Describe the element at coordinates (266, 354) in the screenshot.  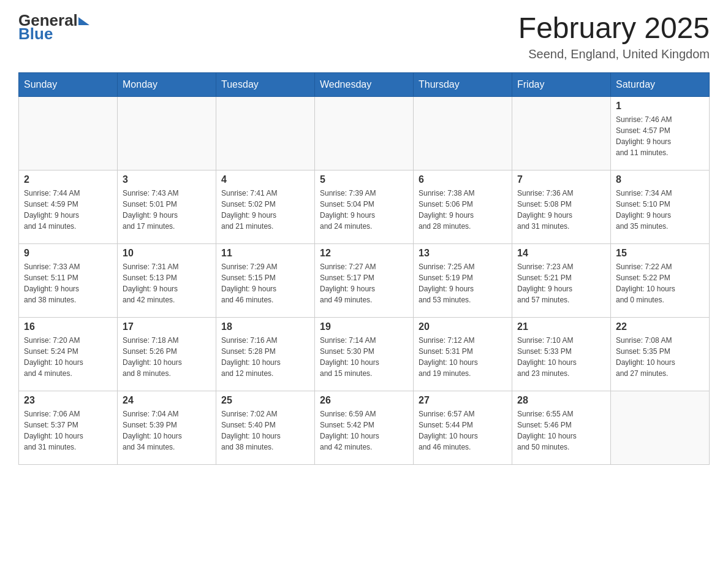
I see `calendar-day-cell: 18Sunrise: 7:16 AM Sunset: 5:28 PM Dayli…` at that location.